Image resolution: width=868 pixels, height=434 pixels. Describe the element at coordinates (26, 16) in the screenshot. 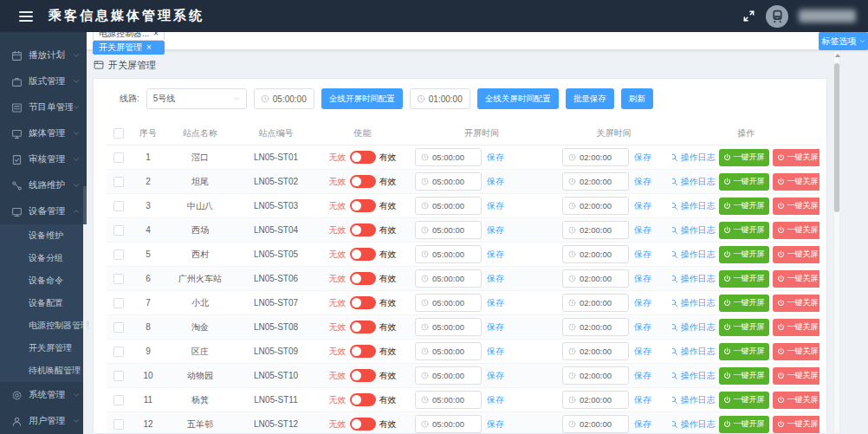

I see `hamburger-icon` at that location.